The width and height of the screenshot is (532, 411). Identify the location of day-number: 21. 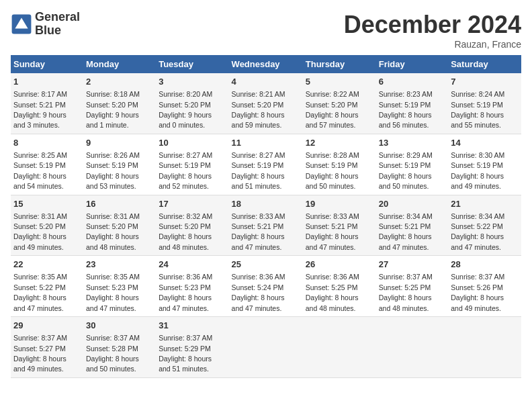
(485, 204).